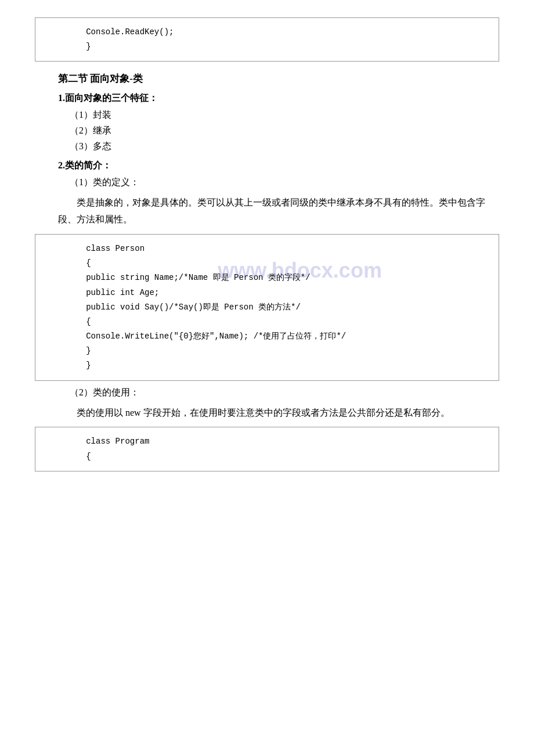 The height and width of the screenshot is (756, 534). I want to click on program-code-line-3: {, so click(267, 456).